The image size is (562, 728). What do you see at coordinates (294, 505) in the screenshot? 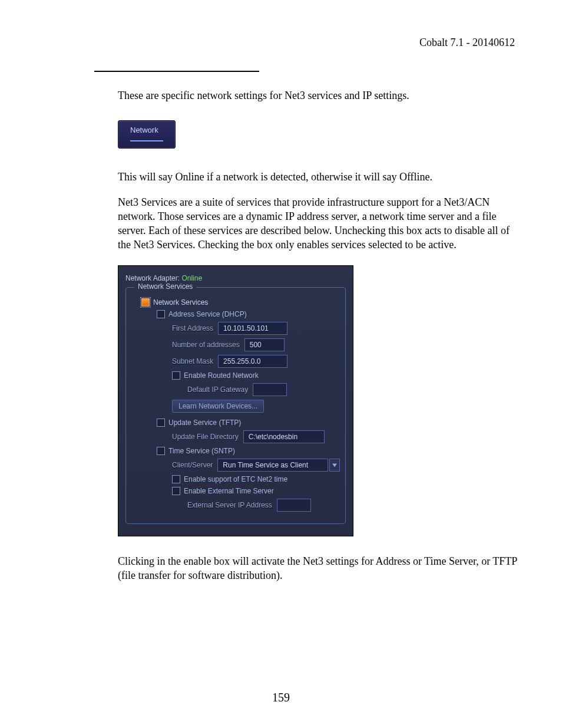
I see `sntp-ext-ip-input` at bounding box center [294, 505].